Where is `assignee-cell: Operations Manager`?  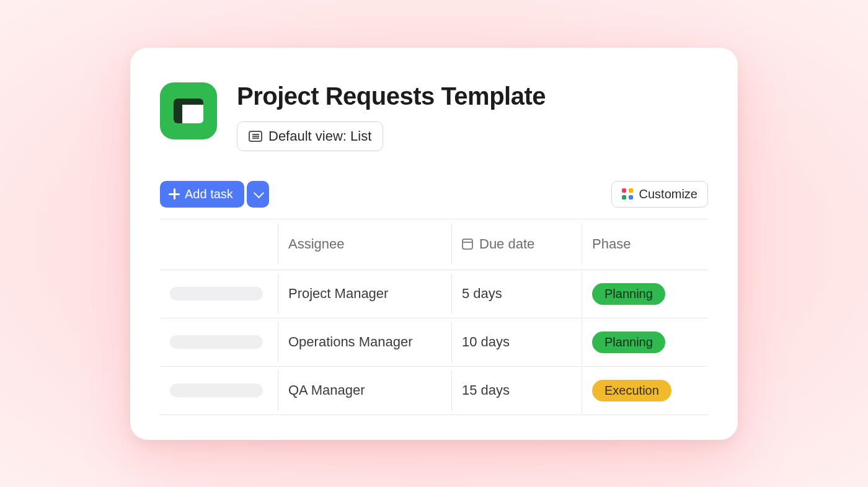 assignee-cell: Operations Manager is located at coordinates (365, 342).